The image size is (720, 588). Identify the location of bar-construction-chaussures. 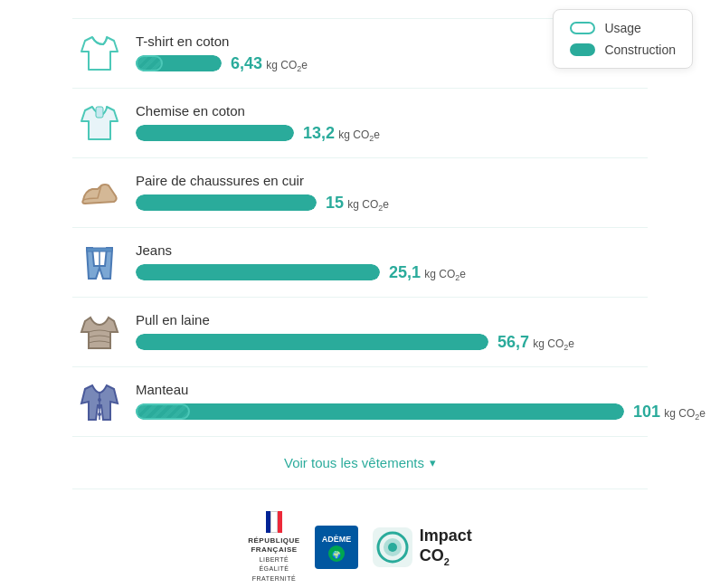
(226, 203).